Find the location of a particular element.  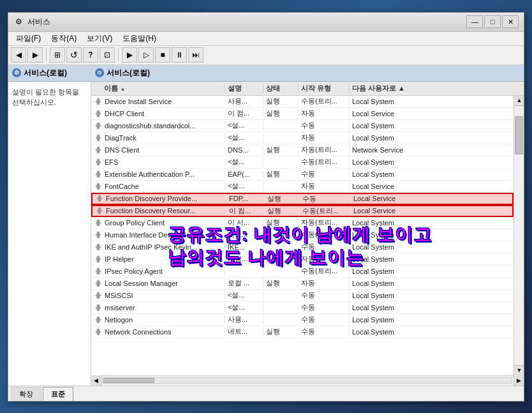

pause-button: ⏸ is located at coordinates (179, 55).